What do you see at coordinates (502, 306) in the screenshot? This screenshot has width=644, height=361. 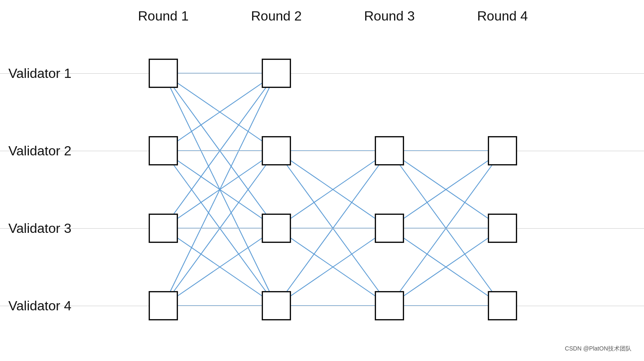 I see `node-r4-v4` at bounding box center [502, 306].